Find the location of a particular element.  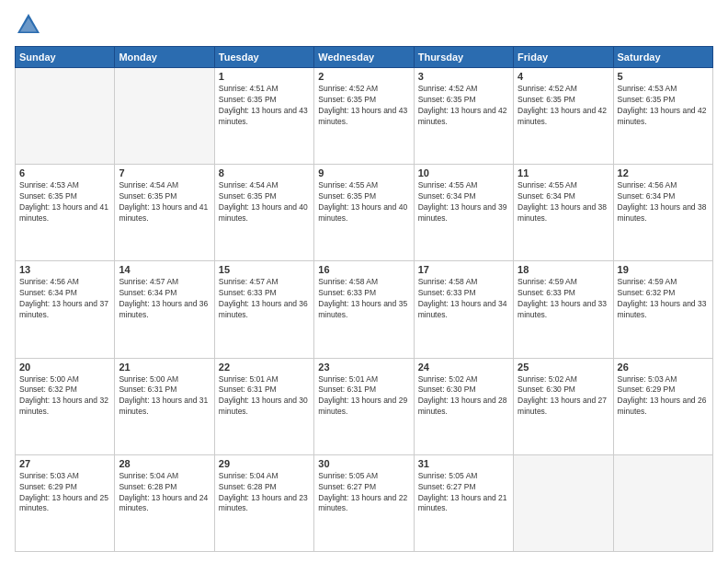

day-cell: 6Sunrise: 4:53 AMSunset: 6:35 PMDaylight… is located at coordinates (65, 213).